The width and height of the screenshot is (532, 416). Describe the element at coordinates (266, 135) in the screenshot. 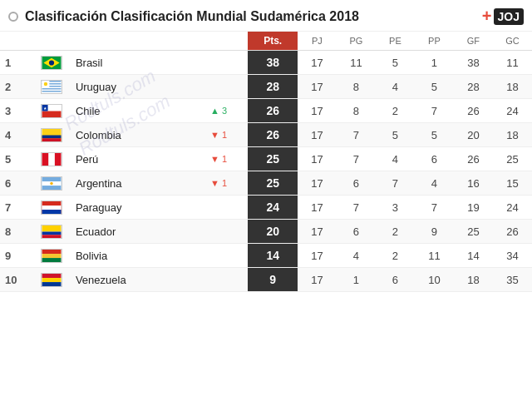

I see `table-row: 4 Colombia ▼ 1 26 17 7 5 5 20 18` at that location.